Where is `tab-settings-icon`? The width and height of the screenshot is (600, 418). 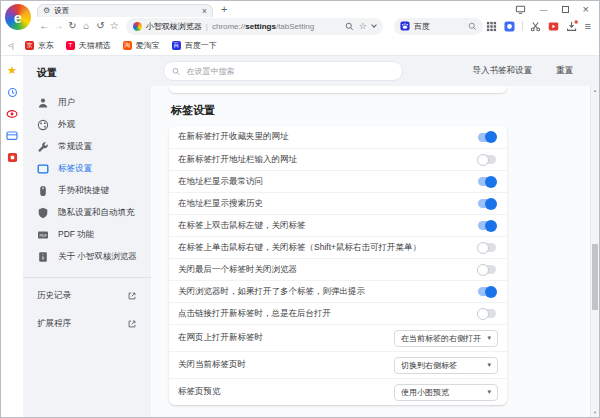
tab-settings-icon is located at coordinates (43, 169).